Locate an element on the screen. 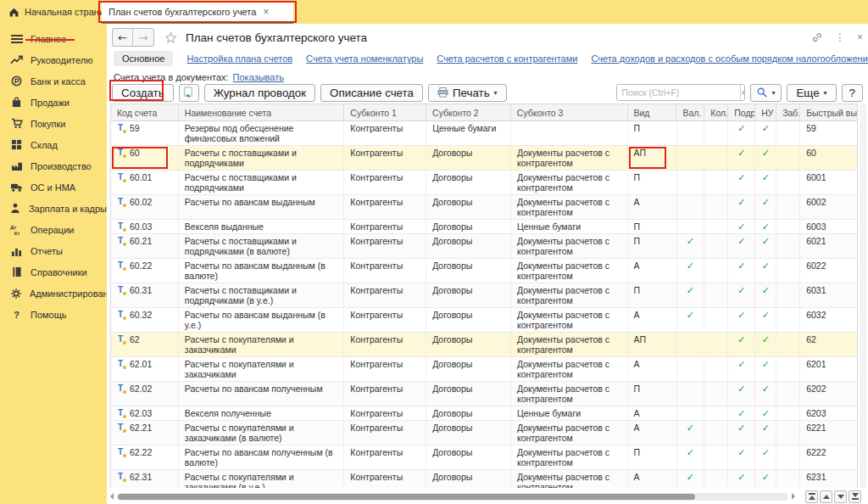 The height and width of the screenshot is (504, 868). sidebar-item-pomosch: ?Помощь is located at coordinates (53, 314).